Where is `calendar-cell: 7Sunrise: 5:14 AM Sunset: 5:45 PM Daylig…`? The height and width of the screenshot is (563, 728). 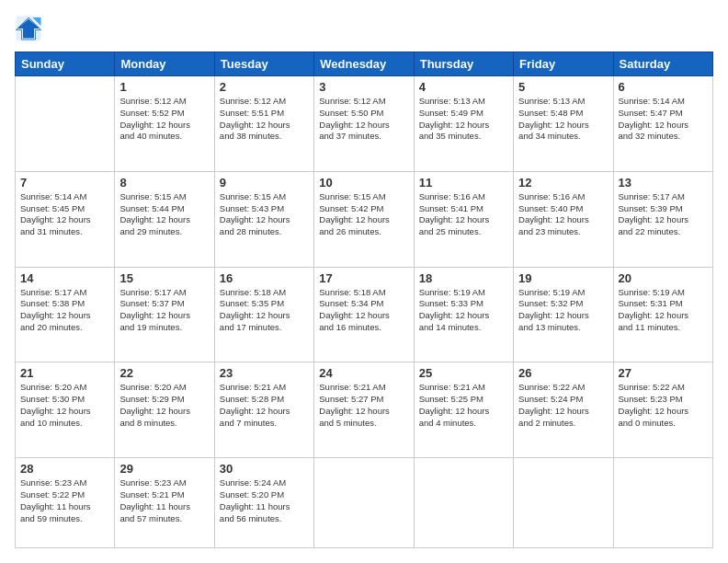
calendar-cell: 7Sunrise: 5:14 AM Sunset: 5:45 PM Daylig… is located at coordinates (65, 219).